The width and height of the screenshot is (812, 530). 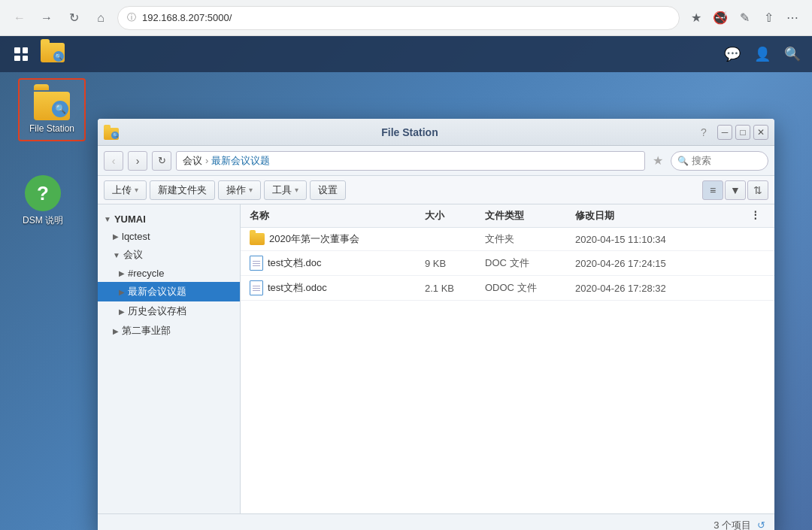 What do you see at coordinates (436, 161) in the screenshot?
I see `window-navigation-toolbar: ‹ › ↻ 会议 › 最新会议议题 ★ 🔍` at bounding box center [436, 161].